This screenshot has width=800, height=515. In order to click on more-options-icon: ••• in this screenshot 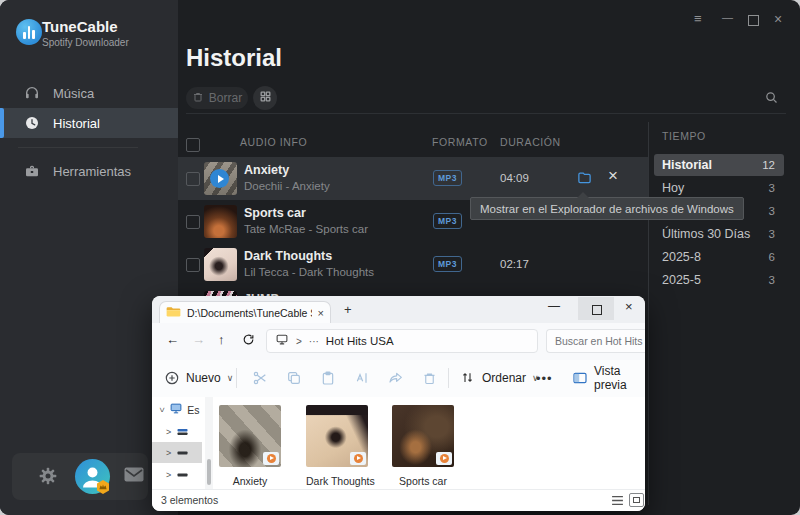, I will do `click(544, 378)`.